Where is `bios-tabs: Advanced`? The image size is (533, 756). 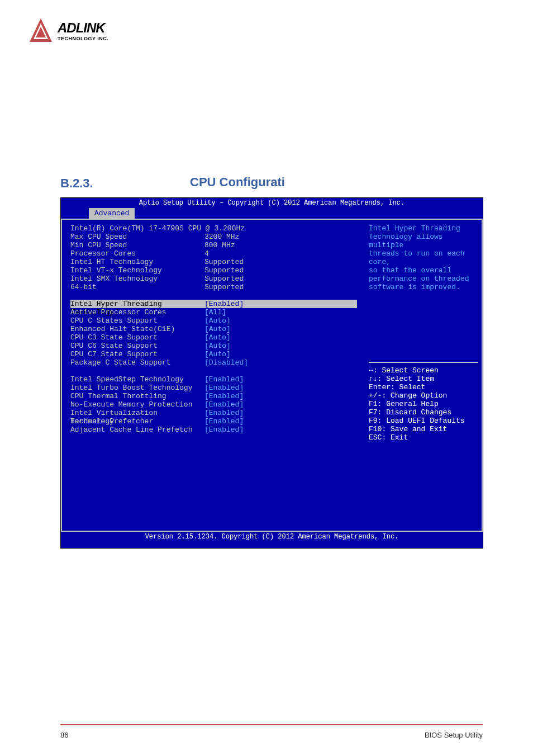 bios-tabs: Advanced is located at coordinates (272, 214).